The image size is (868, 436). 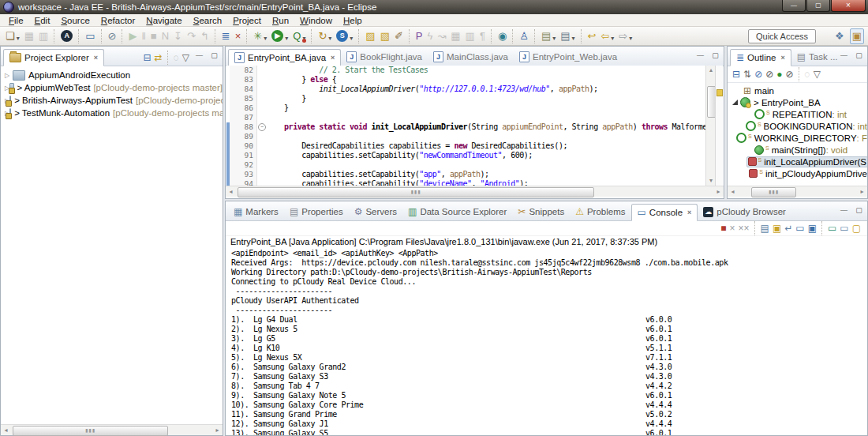 I want to click on coverage-icon: ×, so click(x=238, y=36).